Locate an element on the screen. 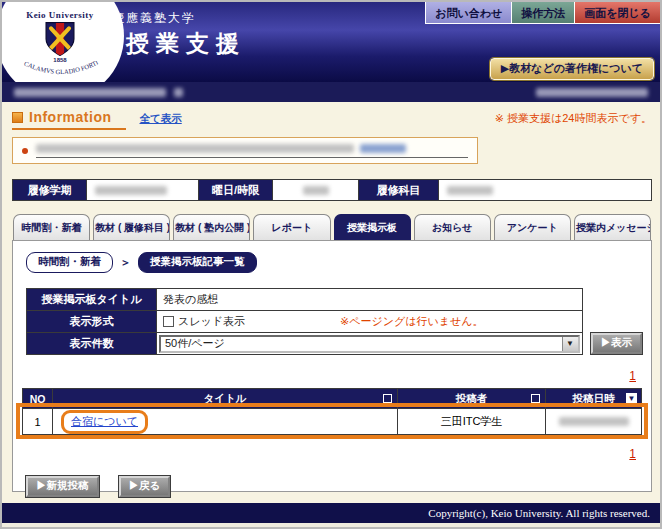  breadcrumb: 時間割・新着 ＞ 授業掲示板記事一覧 is located at coordinates (332, 262).